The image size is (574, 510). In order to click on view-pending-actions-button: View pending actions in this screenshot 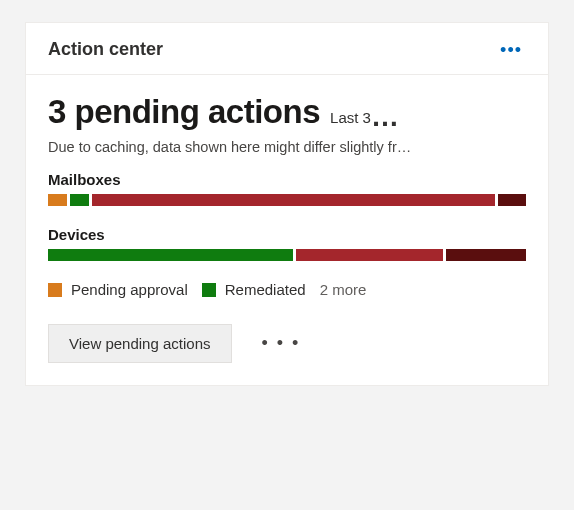, I will do `click(140, 344)`.